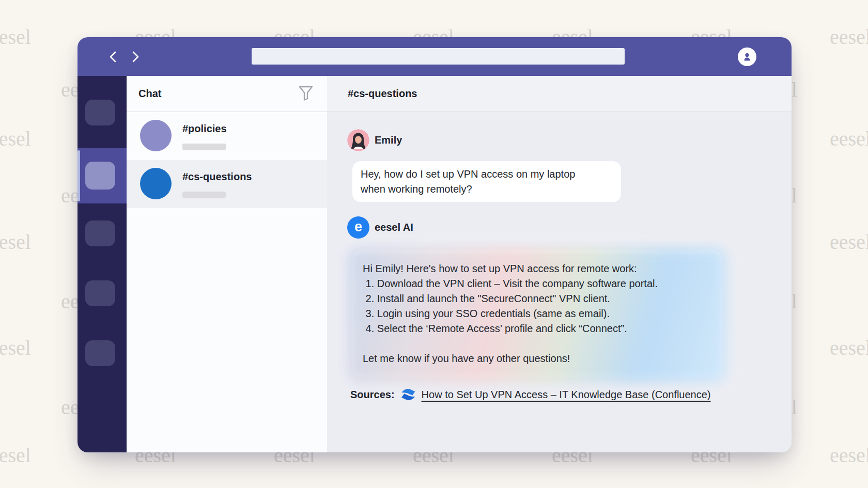  I want to click on chat-list-header: Chat, so click(227, 94).